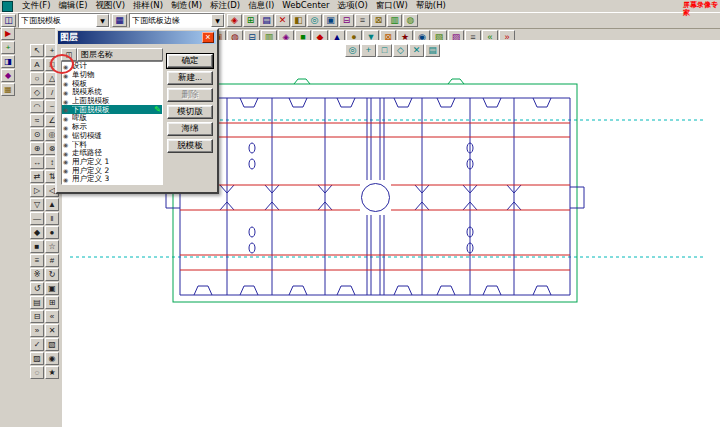  What do you see at coordinates (37, 302) in the screenshot?
I see `tool-icon-button: ▤` at bounding box center [37, 302].